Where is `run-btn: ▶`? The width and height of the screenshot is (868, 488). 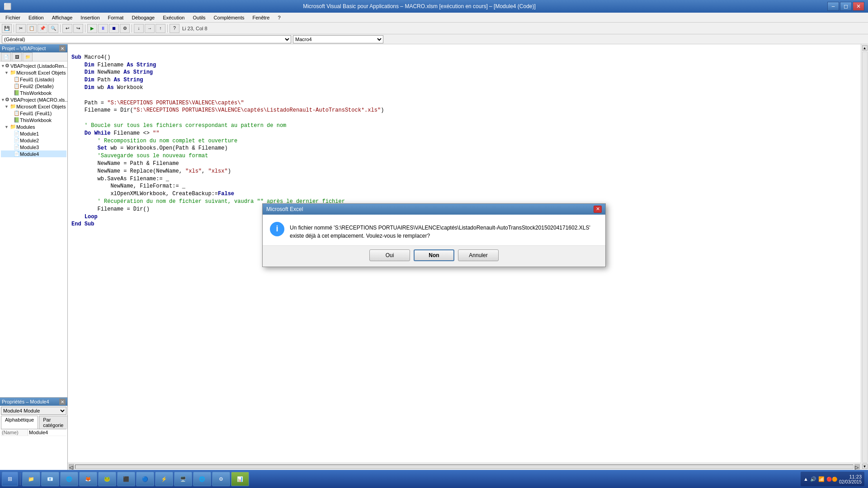
run-btn: ▶ is located at coordinates (92, 28).